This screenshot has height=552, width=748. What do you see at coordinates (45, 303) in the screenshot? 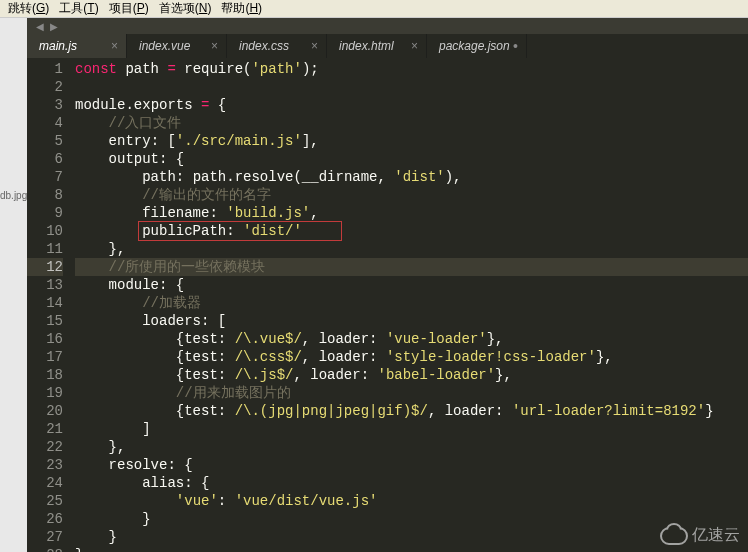
I see `line-number: 14` at bounding box center [45, 303].